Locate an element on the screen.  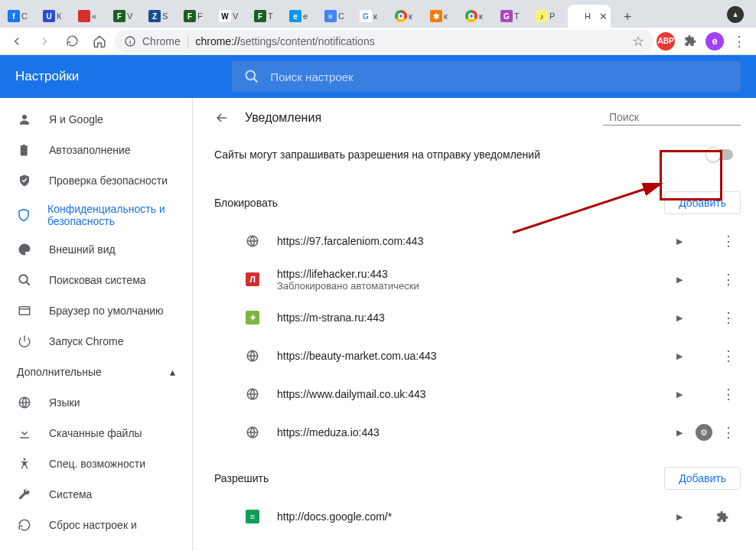
tab-close-icon: ✕ is located at coordinates (603, 17).